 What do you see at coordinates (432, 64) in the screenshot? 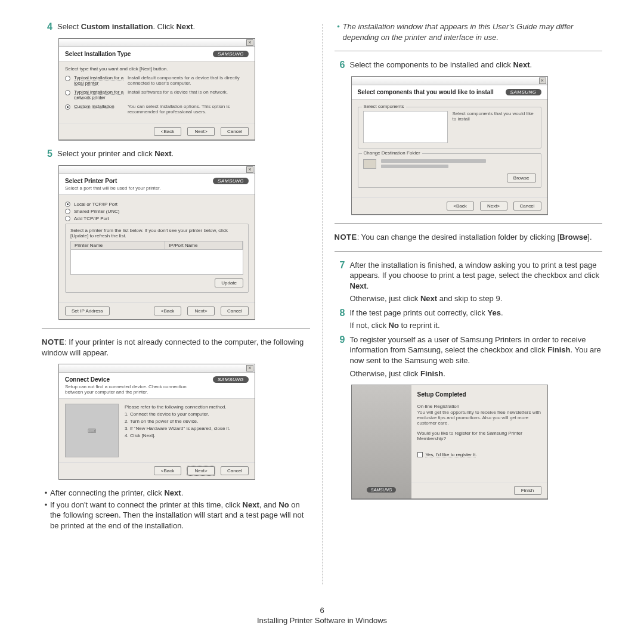
I see `t: Select the components to be installed an…` at bounding box center [432, 64].